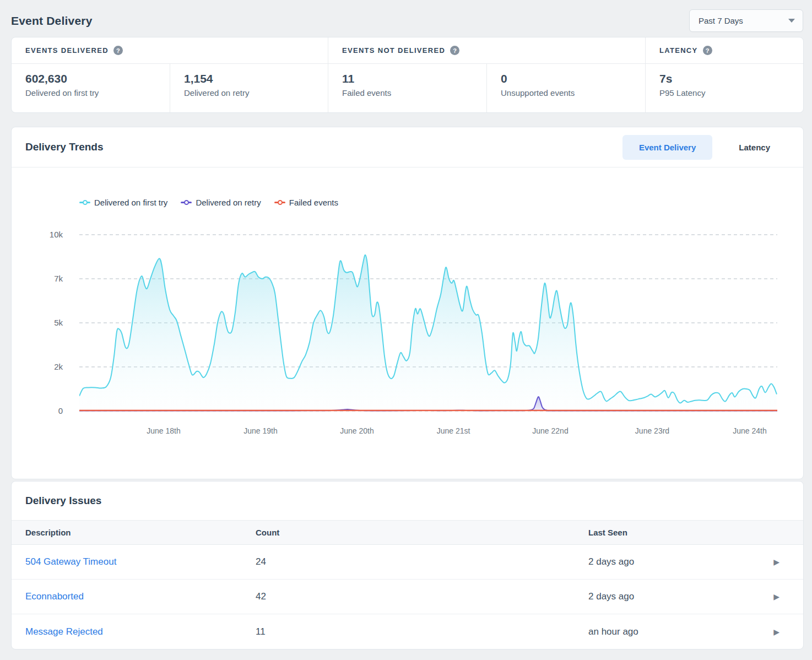 Image resolution: width=812 pixels, height=660 pixels. I want to click on x-tick-label: June 19th, so click(261, 431).